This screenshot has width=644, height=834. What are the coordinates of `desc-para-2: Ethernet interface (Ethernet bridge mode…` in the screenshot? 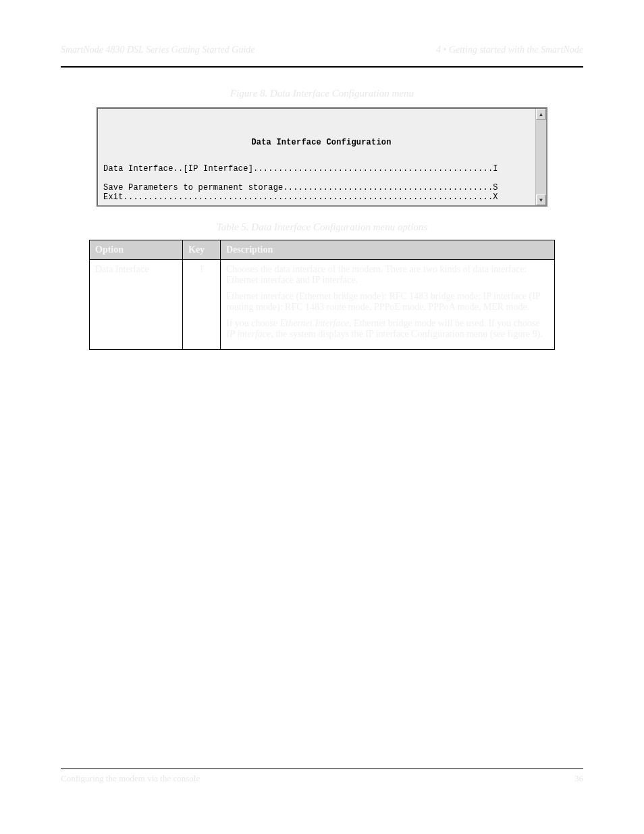 It's located at (387, 302).